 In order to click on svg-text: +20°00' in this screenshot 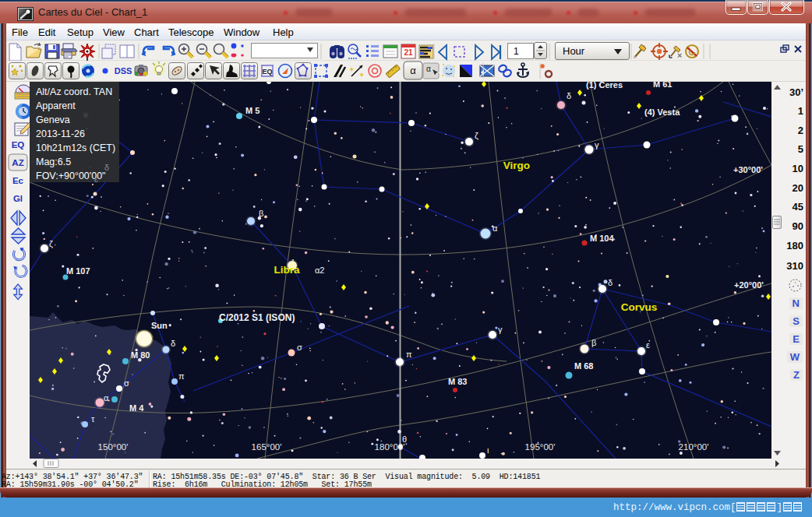, I will do `click(749, 285)`.